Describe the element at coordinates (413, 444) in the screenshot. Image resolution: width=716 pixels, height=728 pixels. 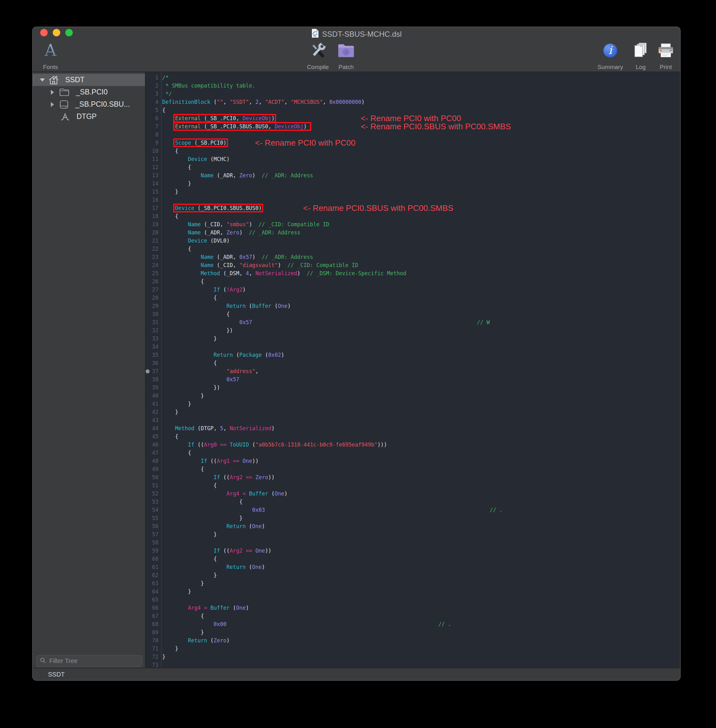
I see `code-line: 46 If ((Arg0 == ToUUID ("a0b5b7c6-1318-4…` at that location.